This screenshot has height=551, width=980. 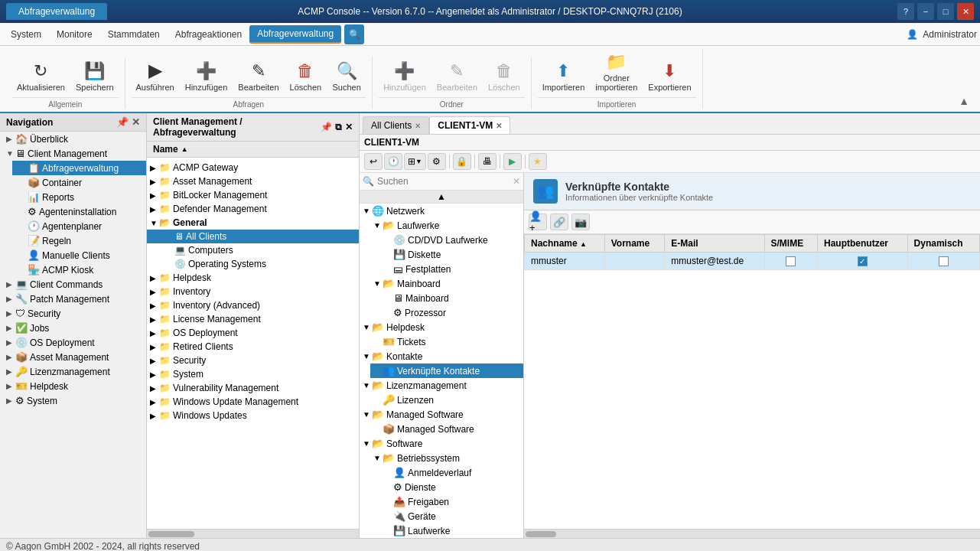 What do you see at coordinates (753, 262) in the screenshot?
I see `table-row: mmuster mmuster@test.de` at bounding box center [753, 262].